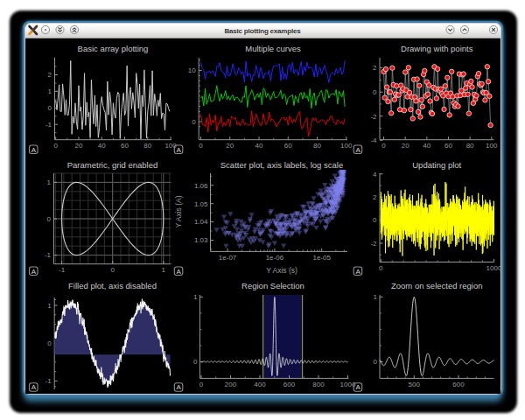 Image resolution: width=525 pixels, height=420 pixels. I want to click on svg-text: Basic array plotting, so click(112, 49).